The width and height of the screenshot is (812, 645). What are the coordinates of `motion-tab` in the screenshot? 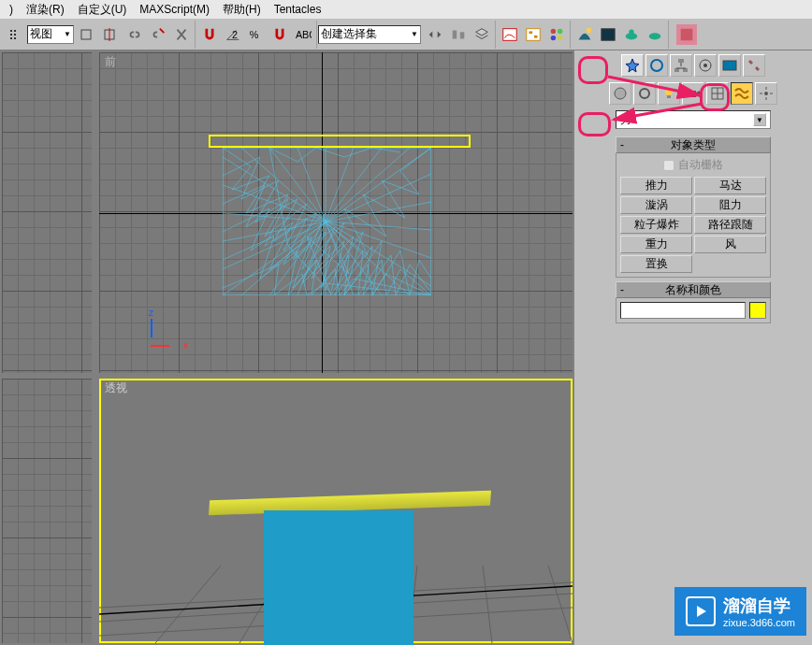 It's located at (705, 65).